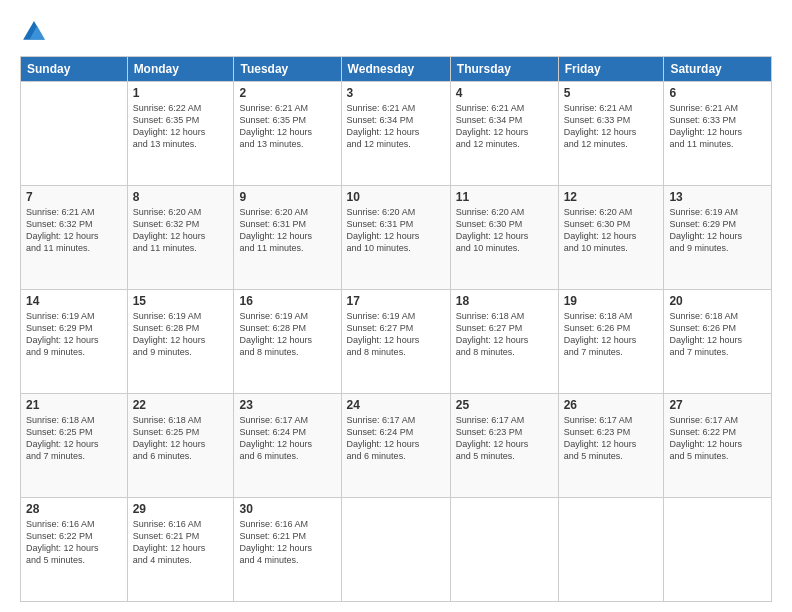 The height and width of the screenshot is (612, 792). Describe the element at coordinates (504, 197) in the screenshot. I see `day-number: 11` at that location.